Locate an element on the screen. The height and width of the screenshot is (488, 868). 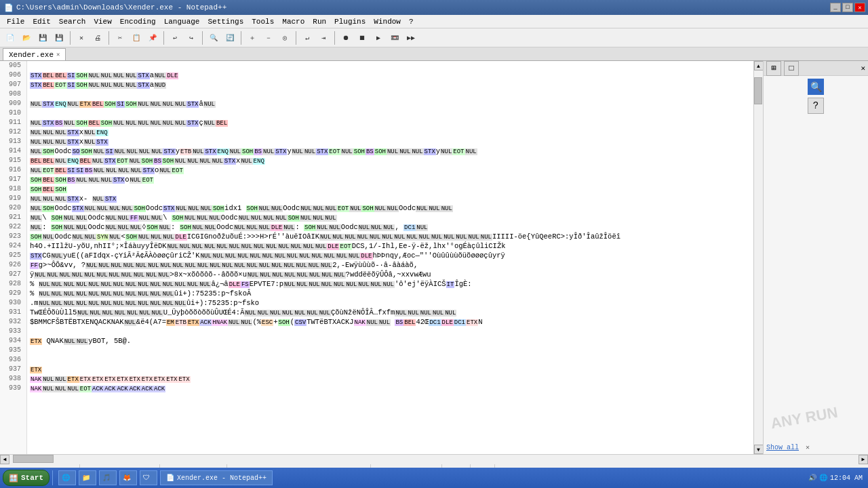
menu-plugins: Plugins is located at coordinates (350, 22).